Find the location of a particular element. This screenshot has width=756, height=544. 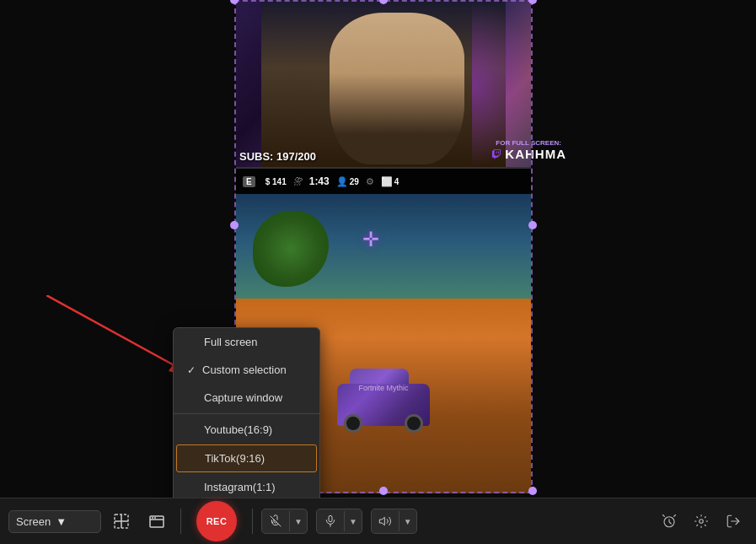

handle-middle-right is located at coordinates (533, 225).